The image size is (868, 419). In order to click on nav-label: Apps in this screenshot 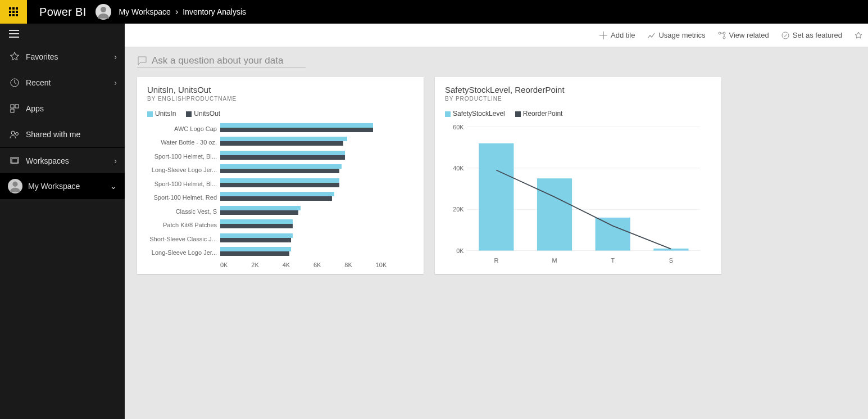, I will do `click(71, 109)`.